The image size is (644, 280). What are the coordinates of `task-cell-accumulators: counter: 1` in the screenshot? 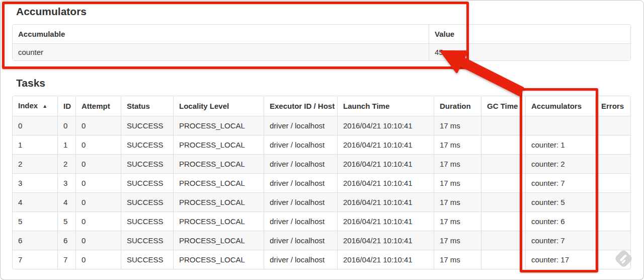 It's located at (560, 145).